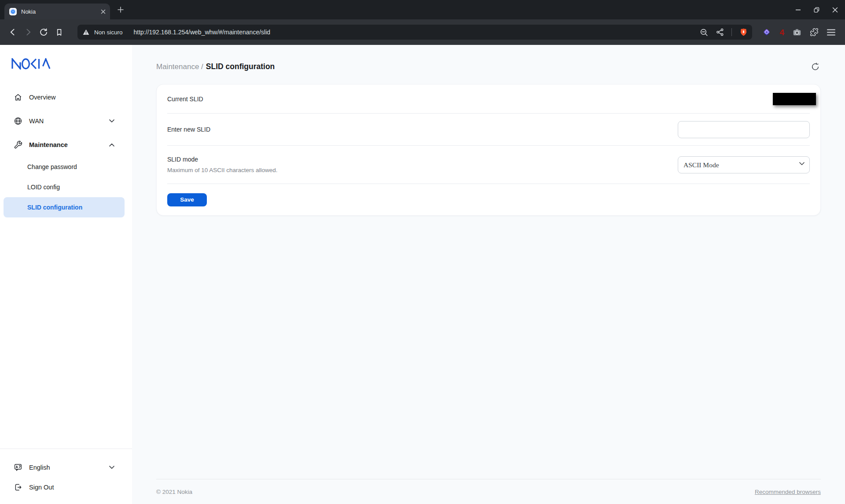  I want to click on address-bar: Non sicuro http://192.168.1.254/web_whw/…, so click(415, 32).